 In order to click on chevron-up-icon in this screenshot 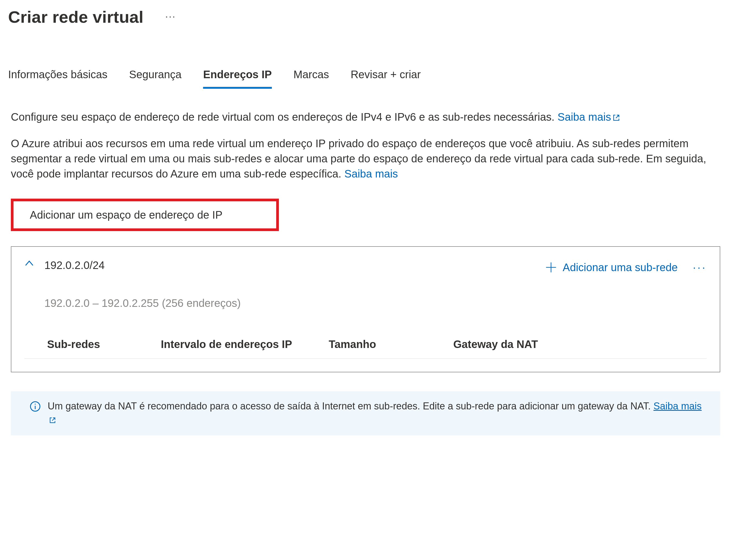, I will do `click(29, 265)`.